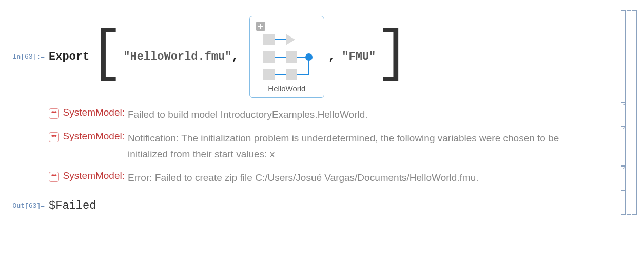 This screenshot has height=258, width=644. Describe the element at coordinates (69, 57) in the screenshot. I see `fn-name: Export` at that location.